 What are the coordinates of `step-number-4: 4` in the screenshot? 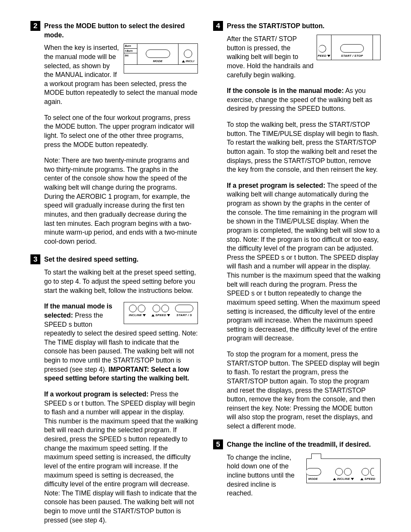 It's located at (218, 26).